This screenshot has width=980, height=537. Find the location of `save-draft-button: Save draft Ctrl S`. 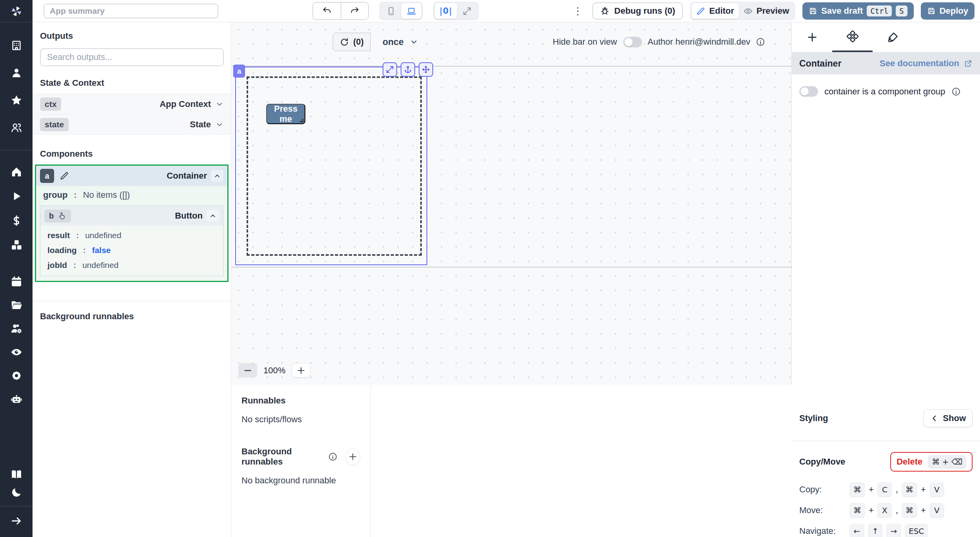

save-draft-button: Save draft Ctrl S is located at coordinates (858, 11).